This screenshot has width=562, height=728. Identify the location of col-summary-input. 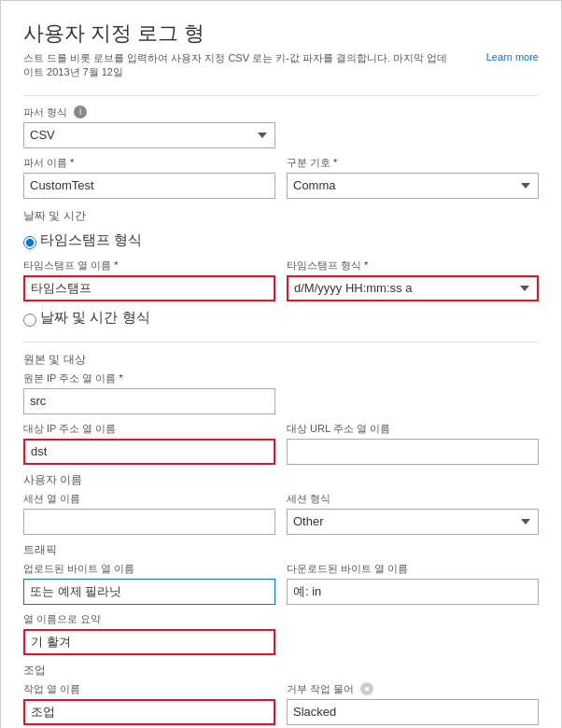
(149, 642).